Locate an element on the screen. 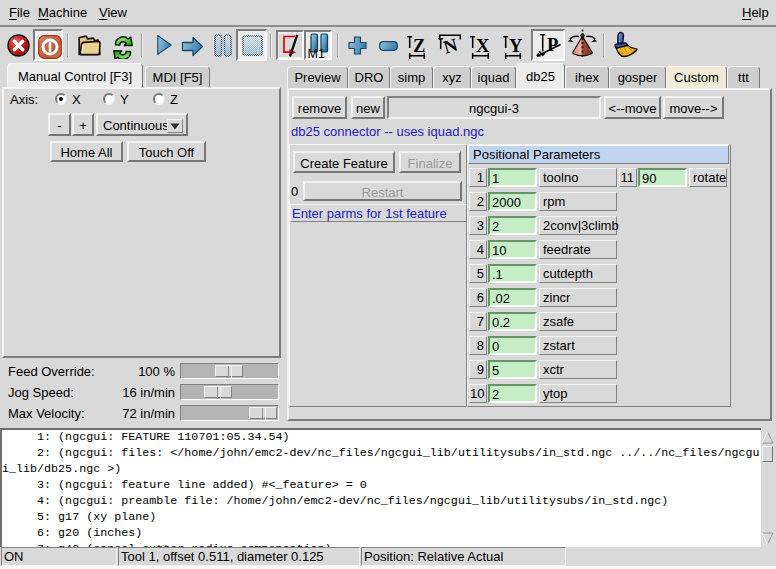 The image size is (776, 569). svg-text: N is located at coordinates (450, 46).